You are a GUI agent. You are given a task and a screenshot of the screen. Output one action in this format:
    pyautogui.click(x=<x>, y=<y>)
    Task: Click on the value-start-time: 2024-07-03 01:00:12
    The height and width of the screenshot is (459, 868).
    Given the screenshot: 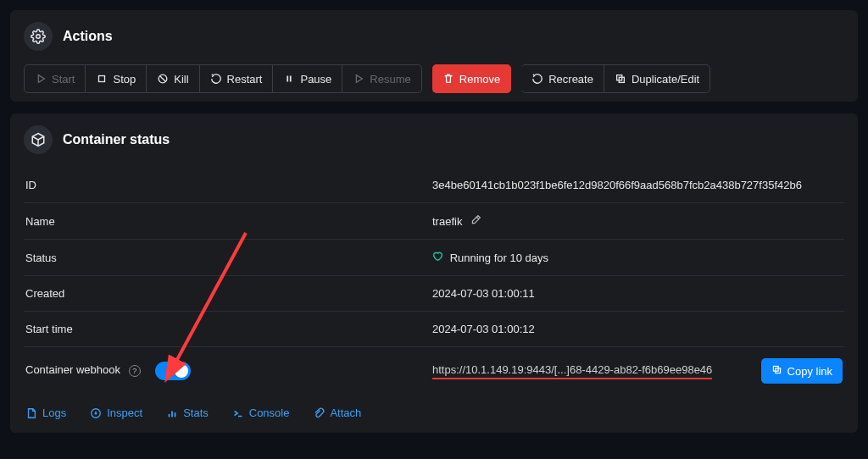 What is the action you would take?
    pyautogui.click(x=637, y=329)
    